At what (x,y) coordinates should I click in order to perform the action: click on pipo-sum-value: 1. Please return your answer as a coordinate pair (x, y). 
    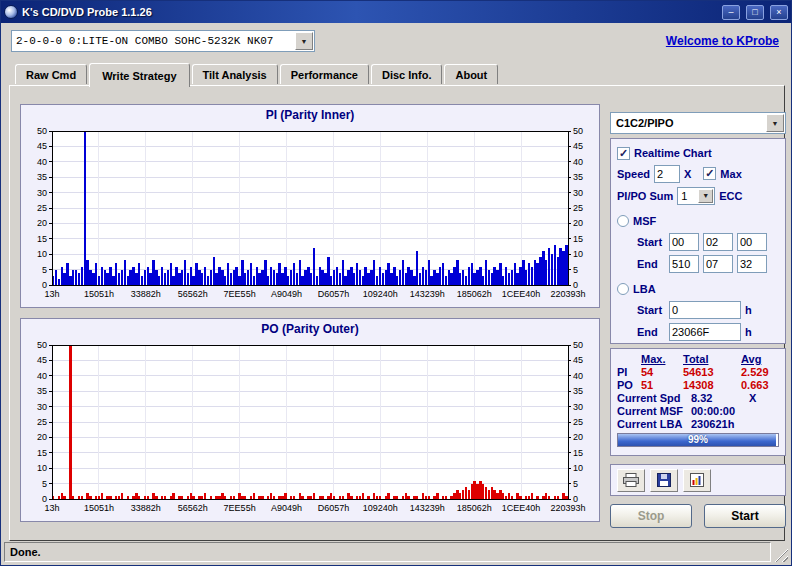
    Looking at the image, I should click on (688, 196).